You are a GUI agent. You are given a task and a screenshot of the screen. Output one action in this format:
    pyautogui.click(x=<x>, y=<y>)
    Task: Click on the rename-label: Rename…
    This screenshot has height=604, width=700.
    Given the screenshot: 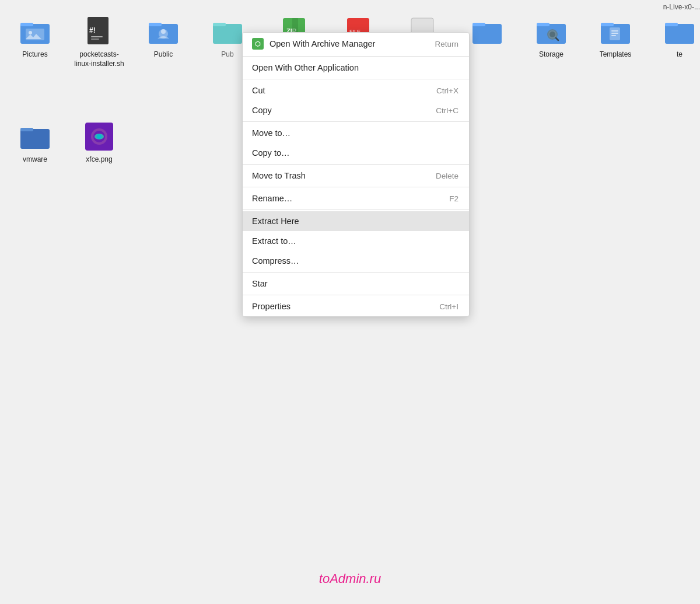 What is the action you would take?
    pyautogui.click(x=272, y=198)
    